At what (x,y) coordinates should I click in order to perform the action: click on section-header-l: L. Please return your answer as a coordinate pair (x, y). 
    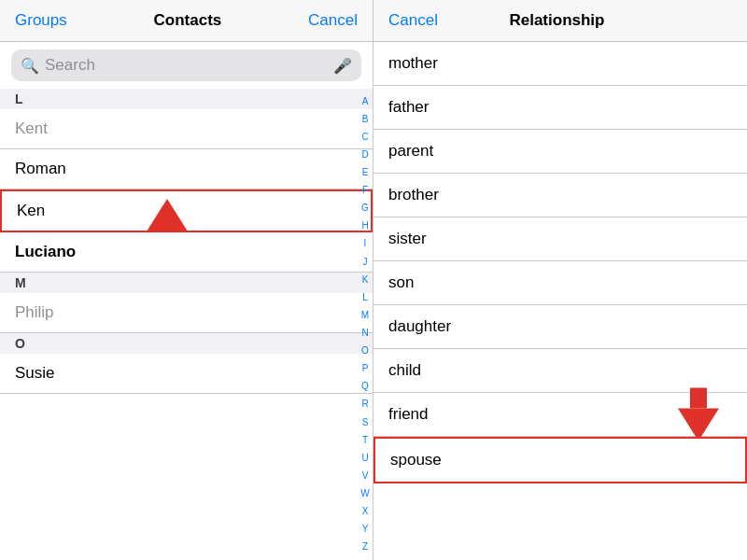
    Looking at the image, I should click on (187, 99).